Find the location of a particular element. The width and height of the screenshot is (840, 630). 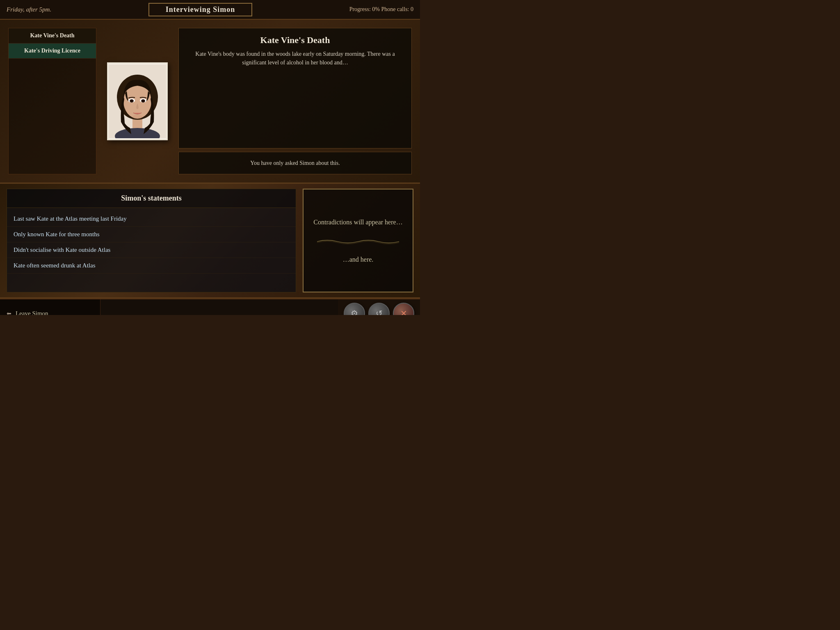

close-icon: ✕ is located at coordinates (404, 312).